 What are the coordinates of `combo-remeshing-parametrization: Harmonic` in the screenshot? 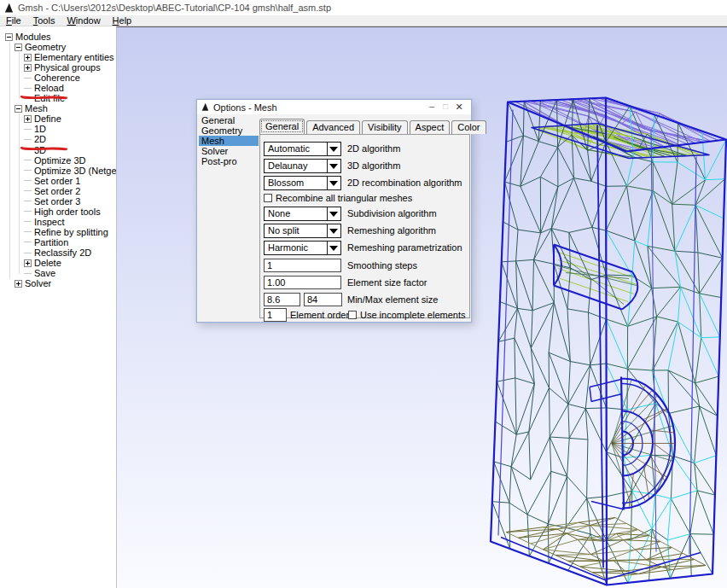 It's located at (302, 247).